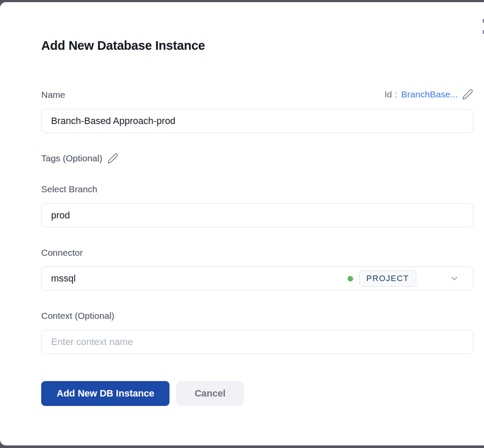  I want to click on action-buttons-row: Add New DB Instance Cancel, so click(257, 394).